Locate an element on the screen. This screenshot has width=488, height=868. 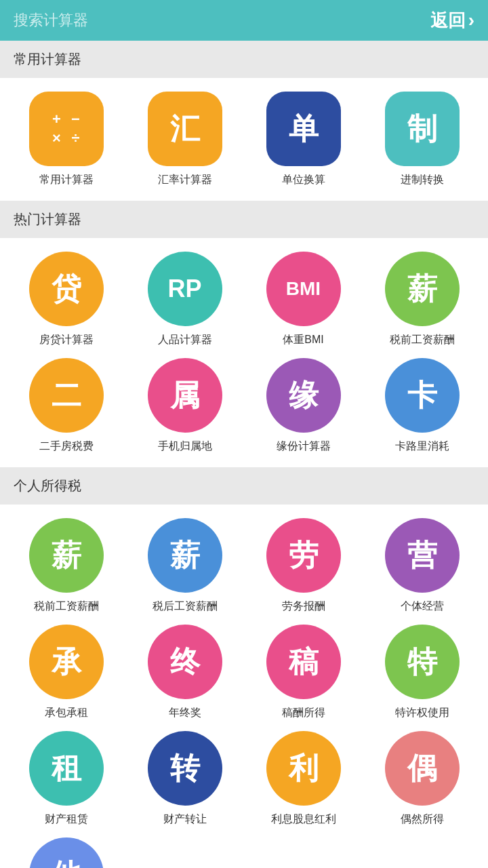
header-title: 搜索计算器 is located at coordinates (51, 20).